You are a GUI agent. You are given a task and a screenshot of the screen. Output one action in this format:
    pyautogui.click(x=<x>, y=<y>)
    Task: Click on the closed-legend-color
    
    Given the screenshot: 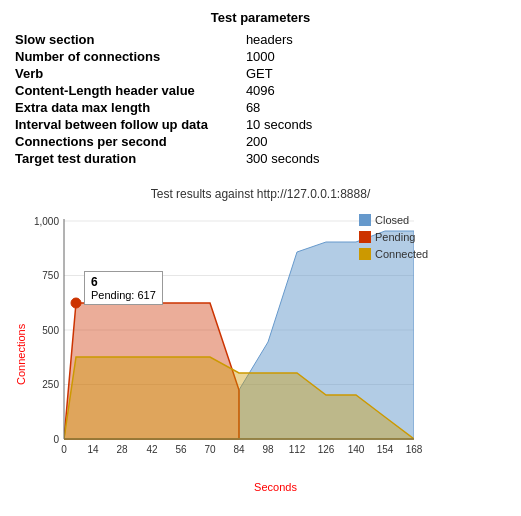 What is the action you would take?
    pyautogui.click(x=365, y=220)
    